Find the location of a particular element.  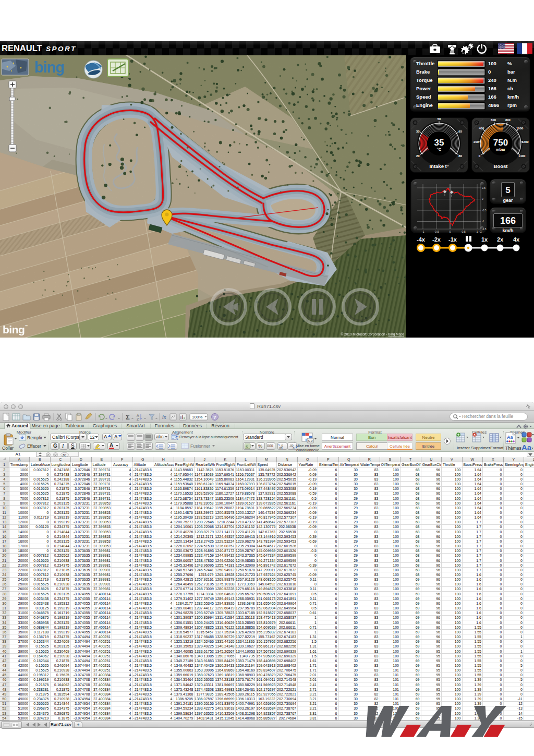

svg-text: Σ is located at coordinates (128, 417).